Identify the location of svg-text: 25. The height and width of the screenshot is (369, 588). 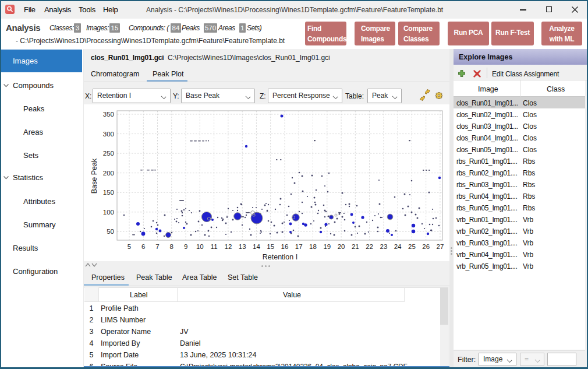
(412, 247).